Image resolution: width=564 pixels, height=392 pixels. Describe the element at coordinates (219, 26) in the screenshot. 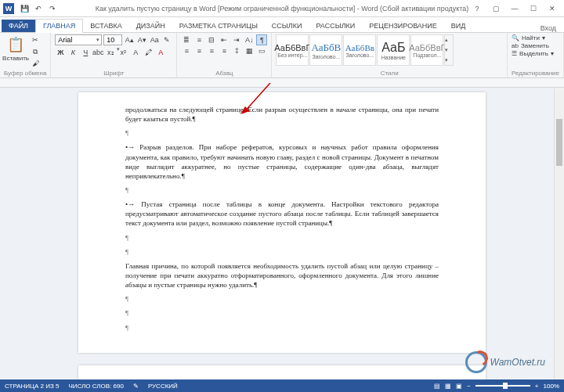

I see `tab-layout: РАЗМЕТКА СТРАНИЦЫ` at that location.